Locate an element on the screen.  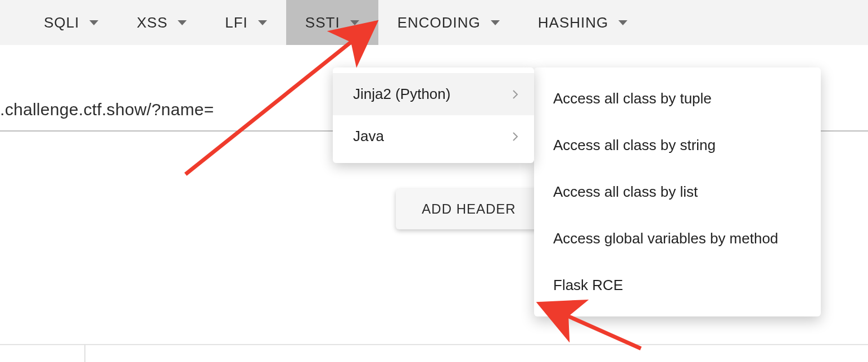
toolbar-item-encoding: ENCODING is located at coordinates (449, 22).